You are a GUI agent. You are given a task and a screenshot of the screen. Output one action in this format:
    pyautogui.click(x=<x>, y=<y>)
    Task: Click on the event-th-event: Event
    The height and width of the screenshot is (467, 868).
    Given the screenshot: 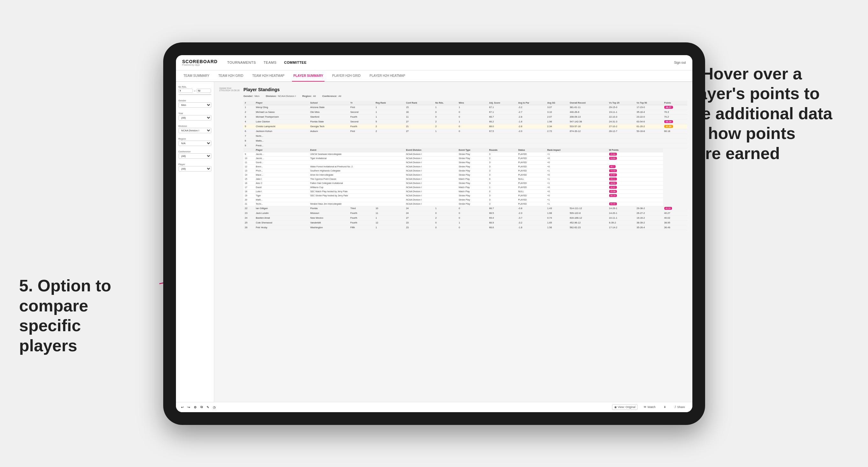 What is the action you would take?
    pyautogui.click(x=356, y=150)
    